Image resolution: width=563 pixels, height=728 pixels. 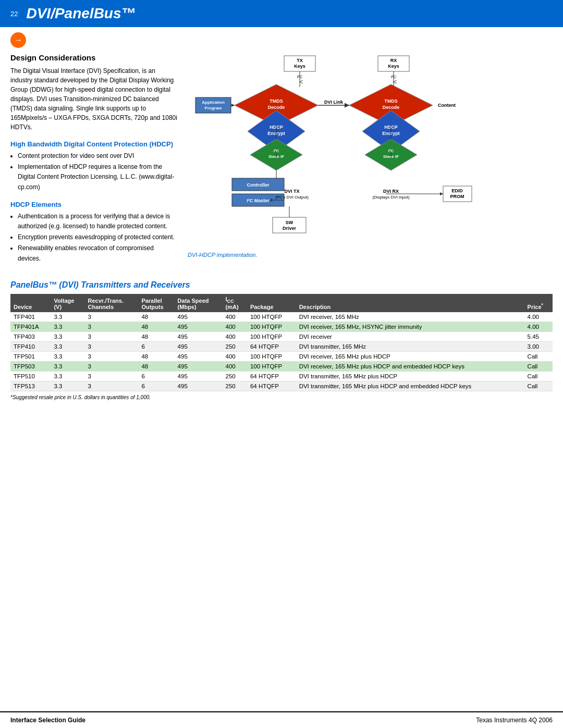 I want to click on svg-text: Content, so click(x=447, y=105).